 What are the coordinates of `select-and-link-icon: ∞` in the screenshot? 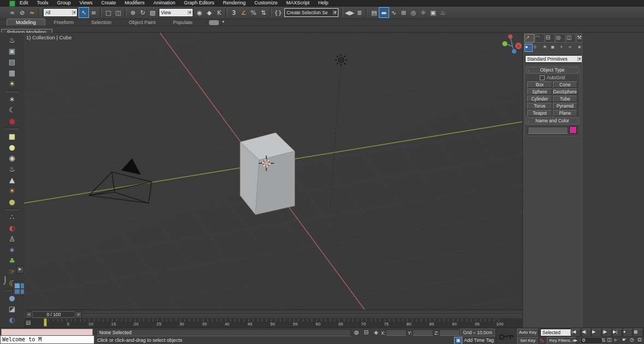 It's located at (12, 13).